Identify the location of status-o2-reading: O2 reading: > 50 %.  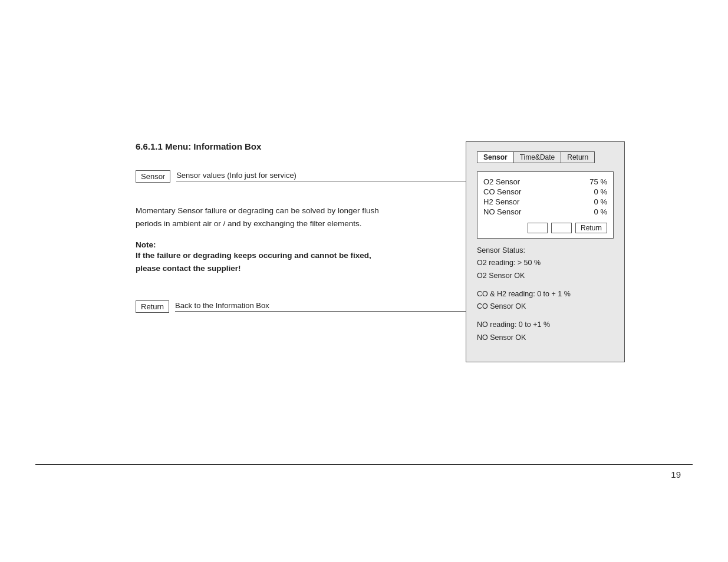
(545, 263).